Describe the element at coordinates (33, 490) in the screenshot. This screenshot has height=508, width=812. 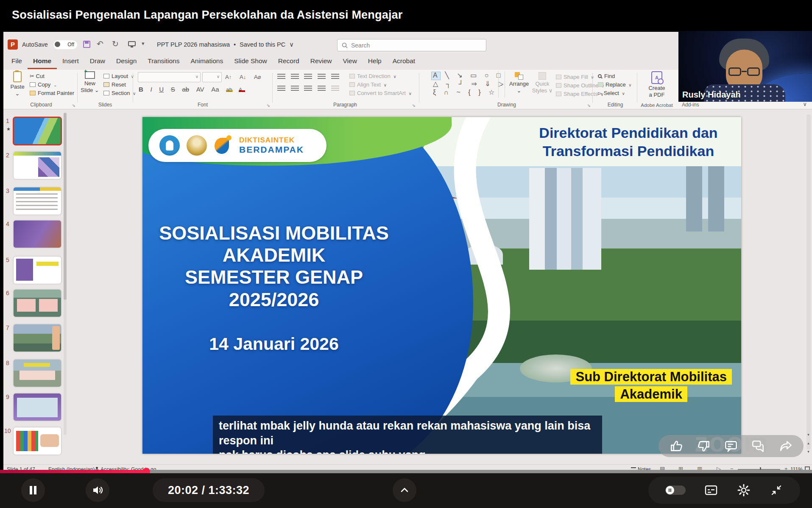
I see `pause-button` at that location.